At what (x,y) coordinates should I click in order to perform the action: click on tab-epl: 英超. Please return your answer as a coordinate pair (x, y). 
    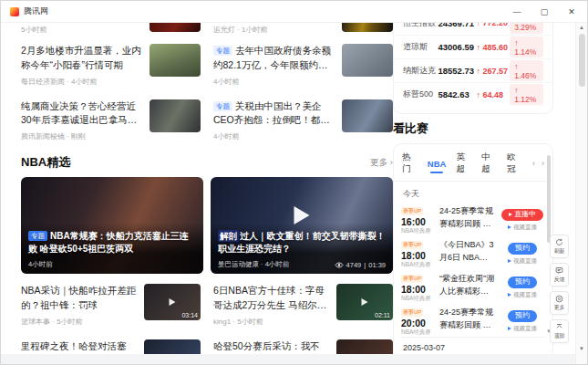
    Looking at the image, I should click on (463, 166).